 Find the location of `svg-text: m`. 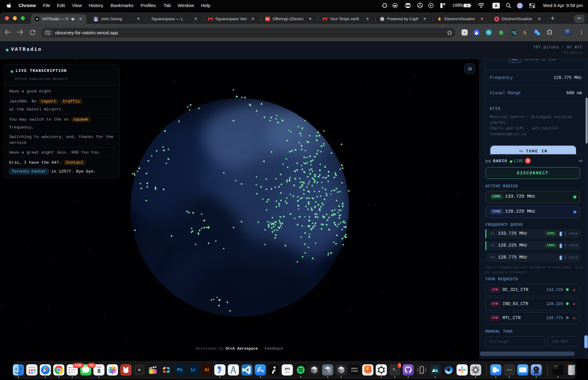

svg-text: m is located at coordinates (489, 32).